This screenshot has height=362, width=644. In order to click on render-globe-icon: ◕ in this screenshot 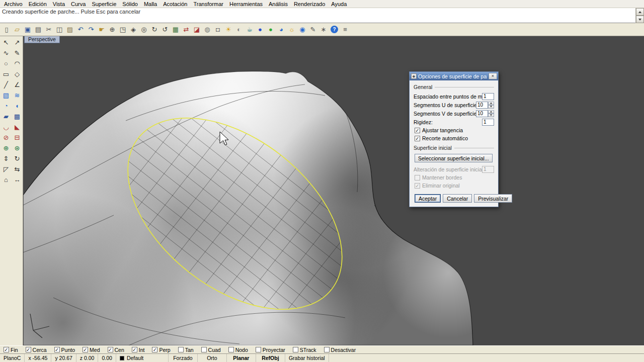, I will do `click(281, 30)`.